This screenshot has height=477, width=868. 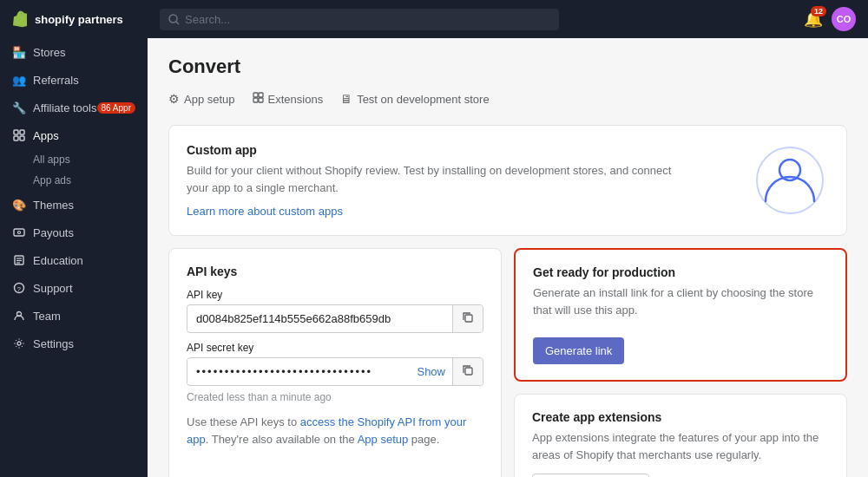 I want to click on topbar-right: 🔔 12 CO, so click(x=830, y=19).